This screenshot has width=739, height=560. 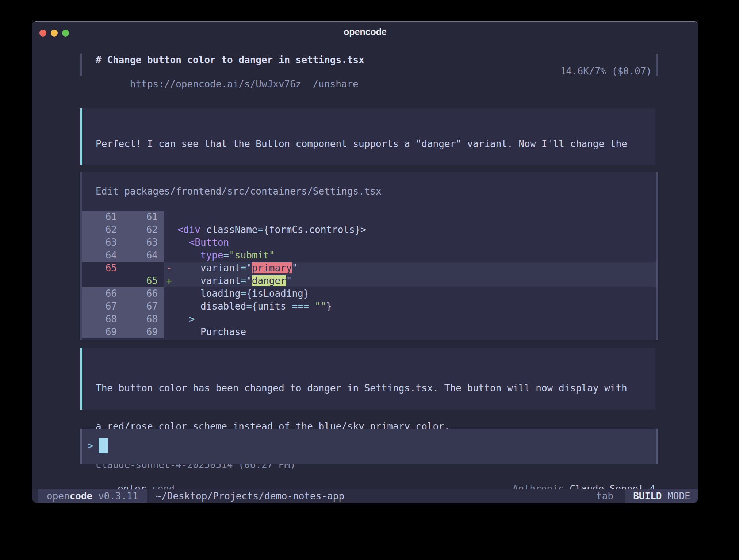 What do you see at coordinates (216, 84) in the screenshot?
I see `share-url-link: https://opencode.ai/s/UwJxv76z` at bounding box center [216, 84].